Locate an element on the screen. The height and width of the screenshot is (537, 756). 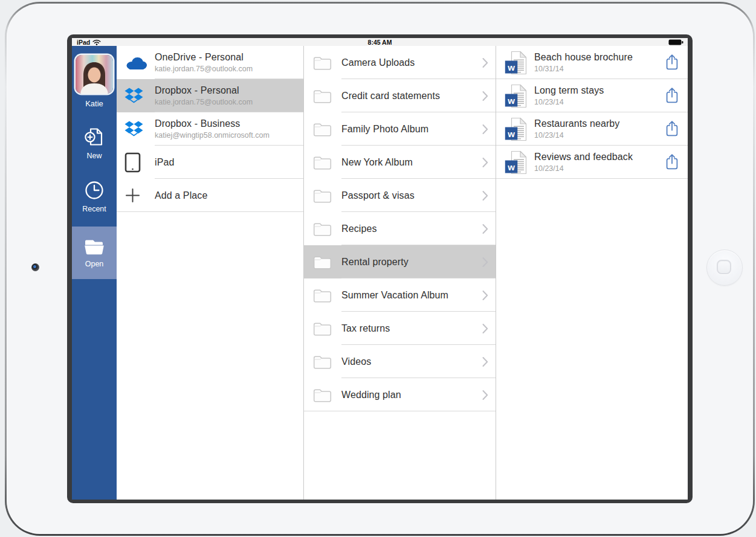
home-button is located at coordinates (725, 268).